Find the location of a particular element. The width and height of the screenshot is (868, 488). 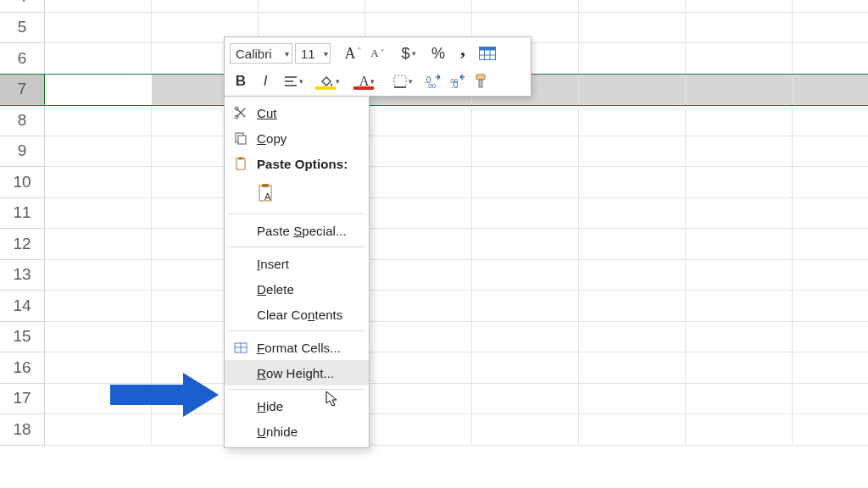

font-name-input is located at coordinates (256, 54).